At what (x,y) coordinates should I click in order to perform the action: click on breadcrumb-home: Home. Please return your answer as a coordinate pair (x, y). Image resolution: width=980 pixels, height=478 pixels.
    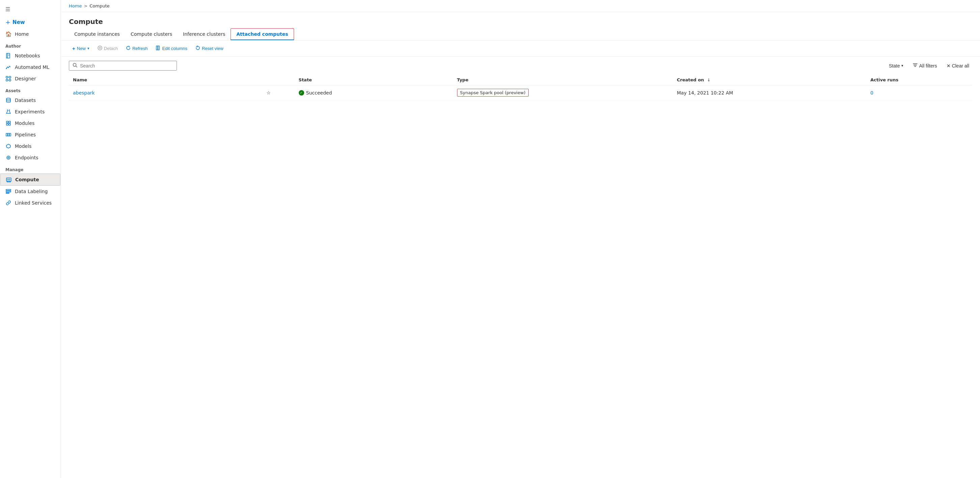
    Looking at the image, I should click on (75, 6).